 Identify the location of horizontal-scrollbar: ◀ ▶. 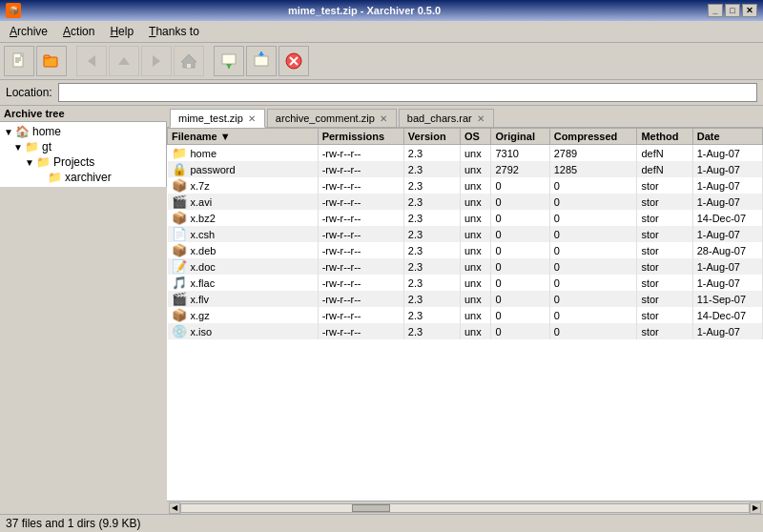
(465, 507).